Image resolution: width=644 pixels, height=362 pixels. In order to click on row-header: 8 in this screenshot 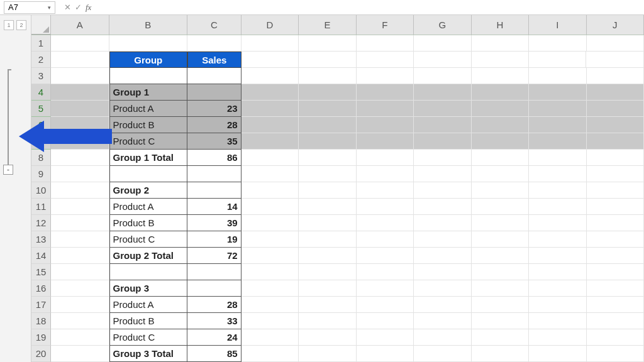, I will do `click(42, 158)`.